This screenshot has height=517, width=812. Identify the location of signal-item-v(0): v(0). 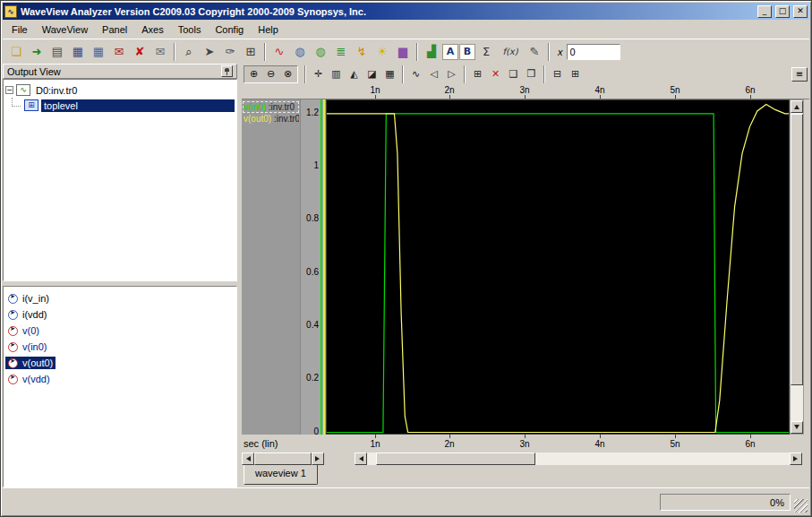
(23, 331).